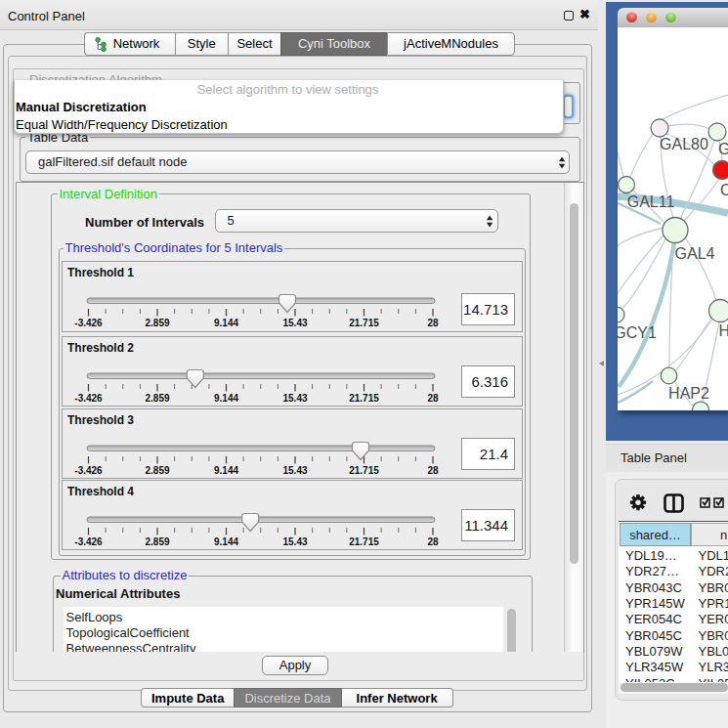 The height and width of the screenshot is (728, 728). Describe the element at coordinates (684, 145) in the screenshot. I see `svg-text: GAL80` at that location.